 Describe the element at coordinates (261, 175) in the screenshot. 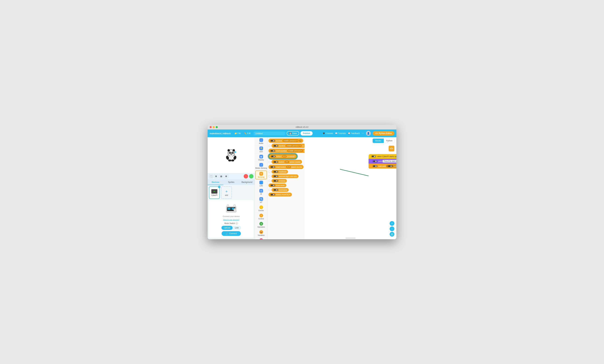

I see `category-sensing: 👁 Sensing` at that location.